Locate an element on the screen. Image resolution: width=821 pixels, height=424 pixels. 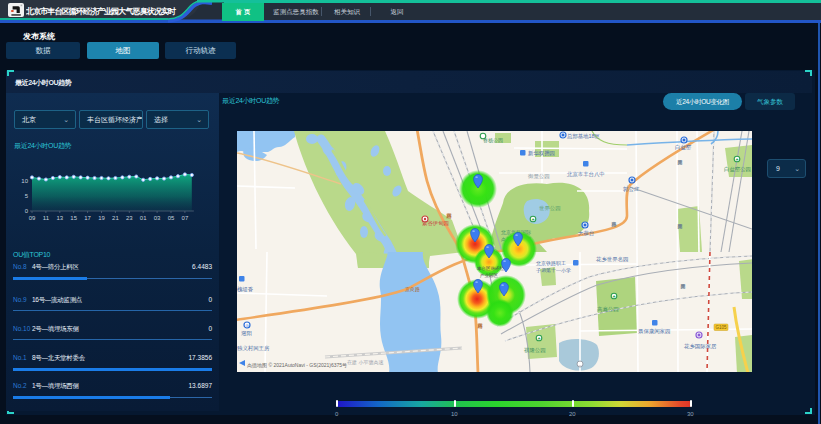
svg-text: 北京铁路职工 is located at coordinates (551, 264).